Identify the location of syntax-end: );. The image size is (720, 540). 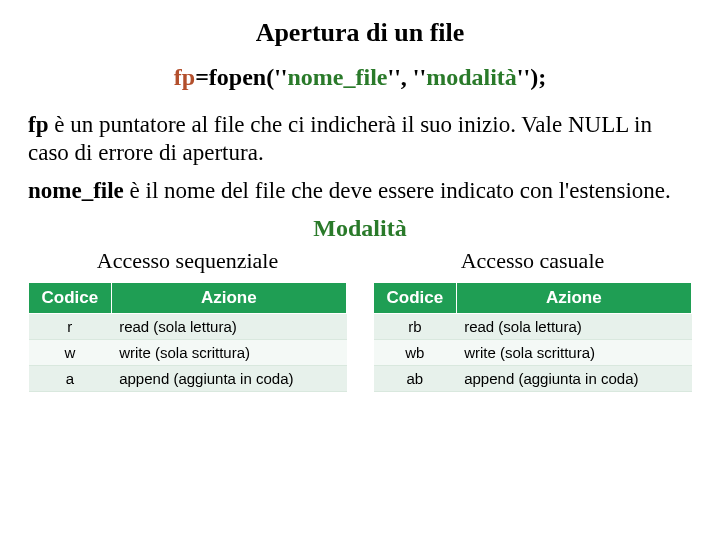
(538, 77).